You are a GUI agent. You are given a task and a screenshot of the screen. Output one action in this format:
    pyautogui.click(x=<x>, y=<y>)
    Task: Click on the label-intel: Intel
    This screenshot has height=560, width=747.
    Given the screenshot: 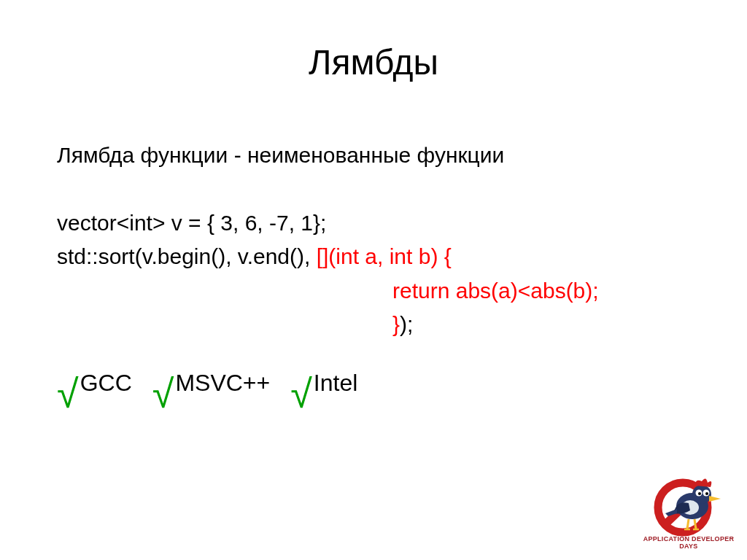 What is the action you would take?
    pyautogui.click(x=336, y=384)
    